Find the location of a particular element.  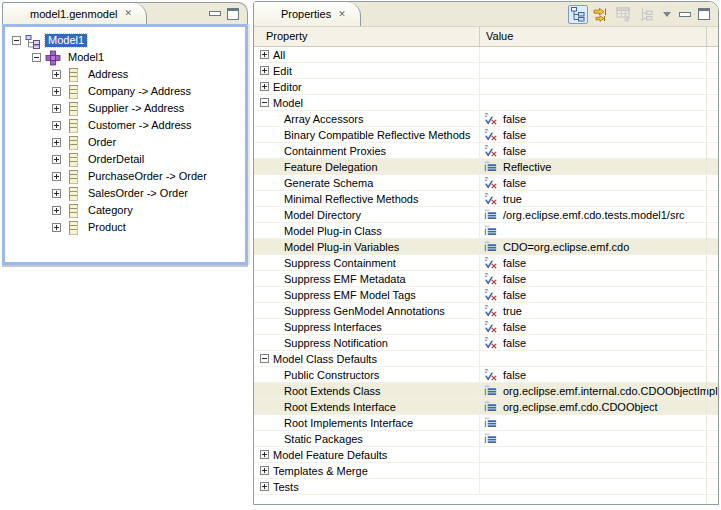

property-row: All is located at coordinates (486, 55).